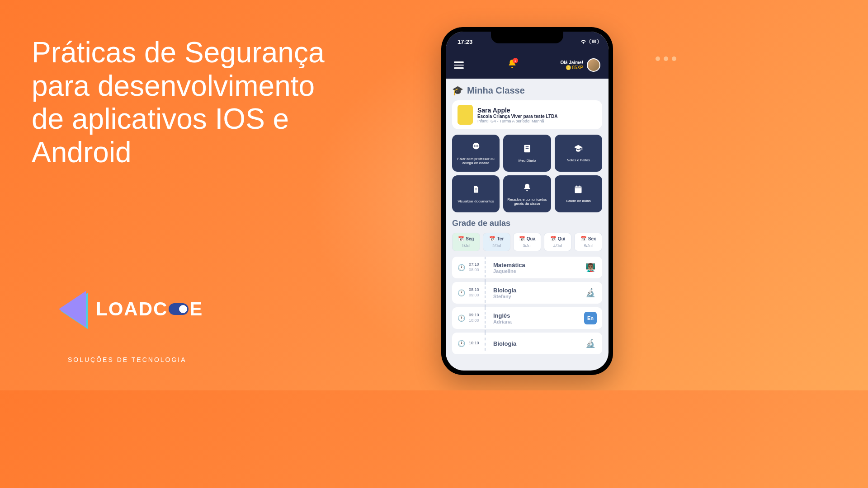 The image size is (868, 488). What do you see at coordinates (561, 239) in the screenshot?
I see `day-name: Qui` at bounding box center [561, 239].